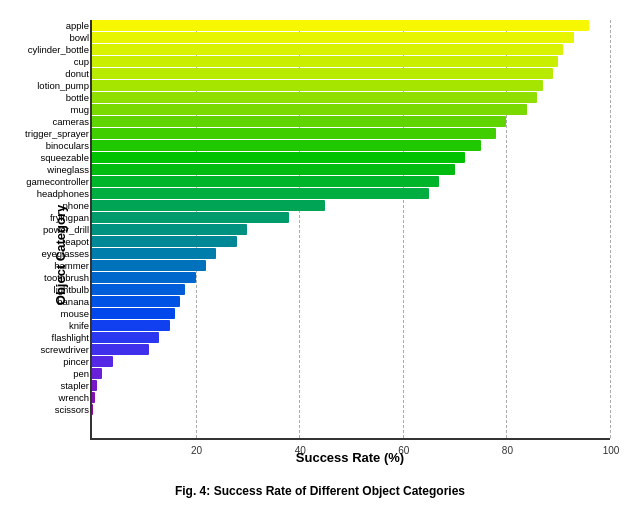  Describe the element at coordinates (351, 254) in the screenshot. I see `bar-row: eyeglasses` at that location.